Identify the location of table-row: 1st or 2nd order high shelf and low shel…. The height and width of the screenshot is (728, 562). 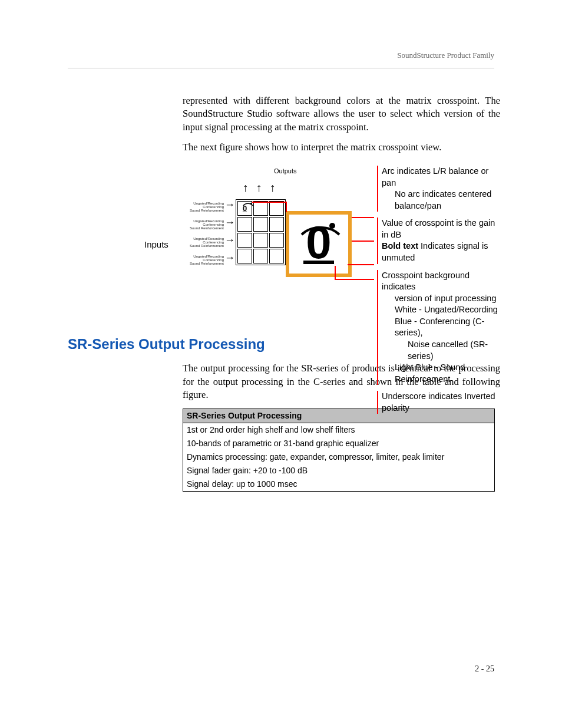
(339, 430).